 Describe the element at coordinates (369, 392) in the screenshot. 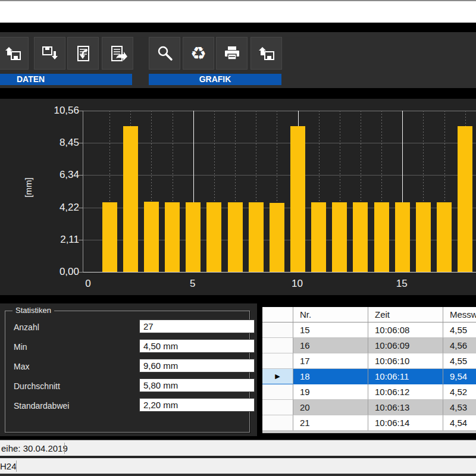

I see `table-row: 1910:06:124,52` at that location.